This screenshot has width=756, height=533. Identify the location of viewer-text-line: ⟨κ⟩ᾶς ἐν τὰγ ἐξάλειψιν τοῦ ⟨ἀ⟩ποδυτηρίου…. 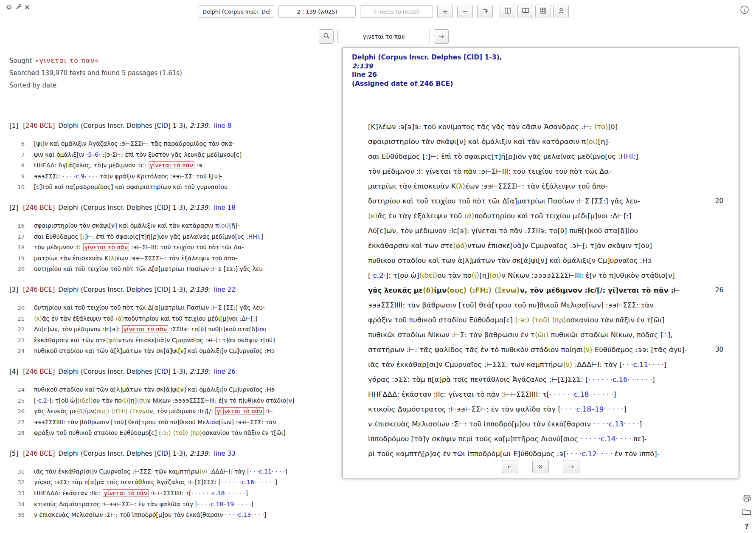
(545, 216).